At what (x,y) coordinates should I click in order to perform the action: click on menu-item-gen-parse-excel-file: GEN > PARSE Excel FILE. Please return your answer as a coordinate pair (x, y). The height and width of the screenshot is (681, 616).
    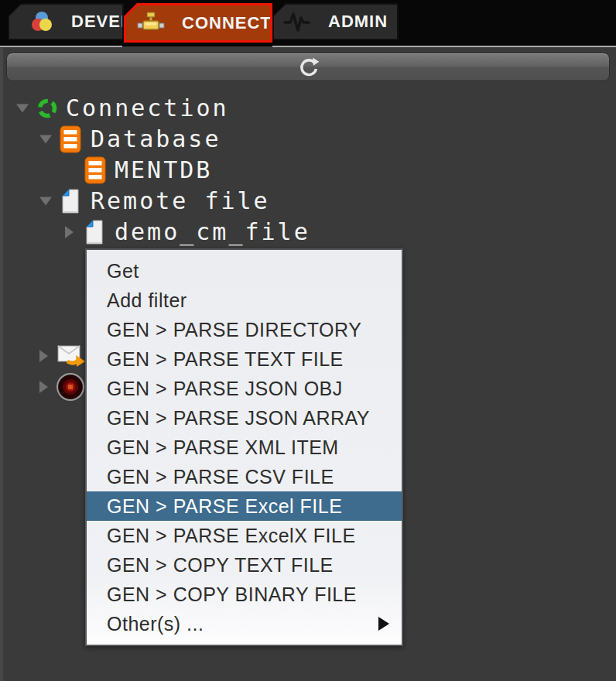
    Looking at the image, I should click on (245, 506).